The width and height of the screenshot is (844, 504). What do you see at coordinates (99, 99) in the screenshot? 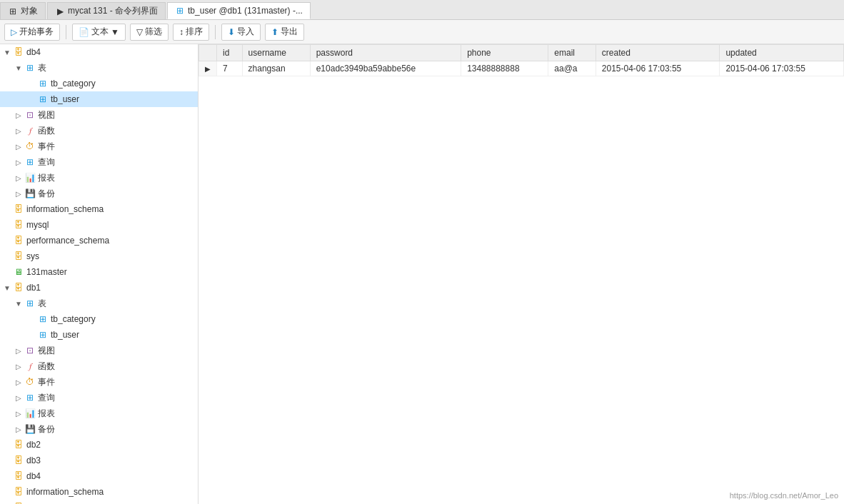
I see `sidebar-item-tb-user-top: ⊞ tb_user` at bounding box center [99, 99].